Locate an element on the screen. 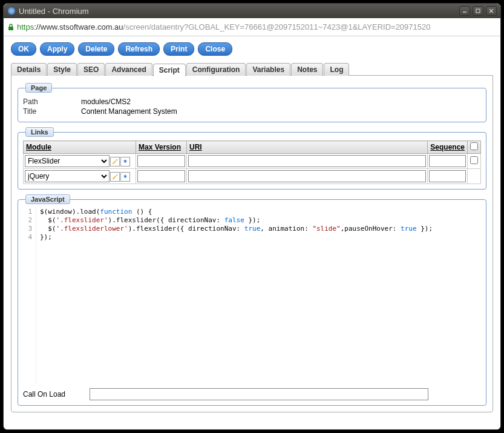 This screenshot has height=433, width=504. chromium-icon is located at coordinates (11, 11).